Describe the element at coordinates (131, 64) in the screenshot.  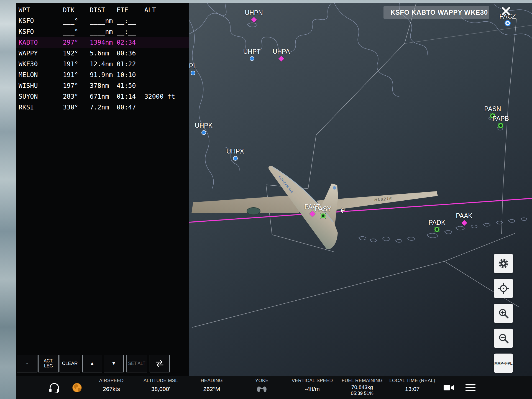
I see `ete-cell: 01:22` at that location.